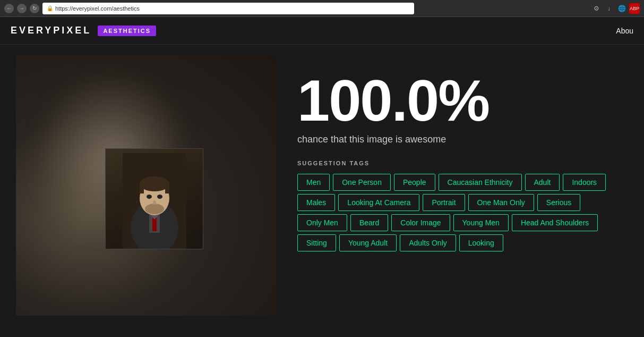 The width and height of the screenshot is (644, 337). What do you see at coordinates (228, 9) in the screenshot?
I see `address-bar: 🔒 https://everypixel.com/aesthetics` at bounding box center [228, 9].